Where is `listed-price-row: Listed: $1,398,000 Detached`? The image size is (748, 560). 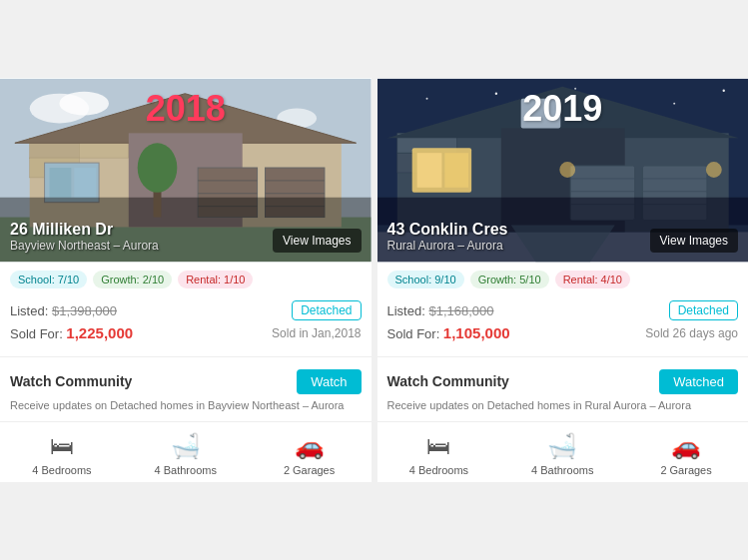 listed-price-row: Listed: $1,398,000 Detached is located at coordinates (186, 310).